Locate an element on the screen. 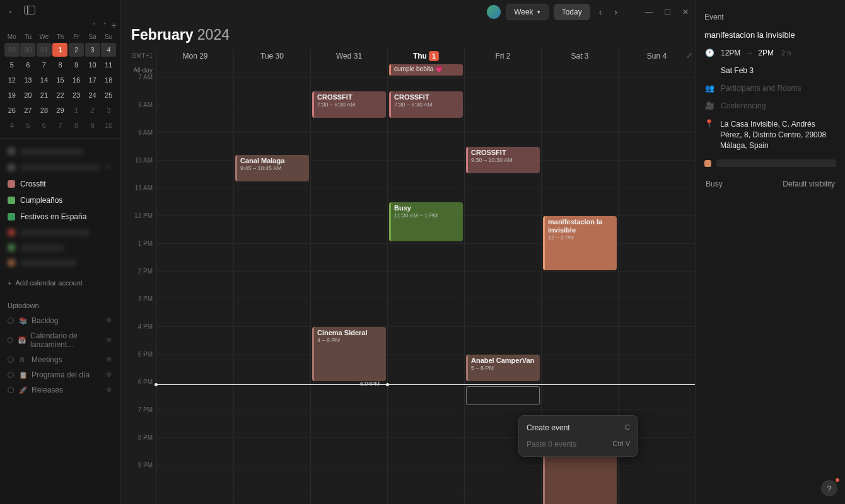 The width and height of the screenshot is (845, 504). view-switcher: Week ▾ is located at coordinates (527, 12).